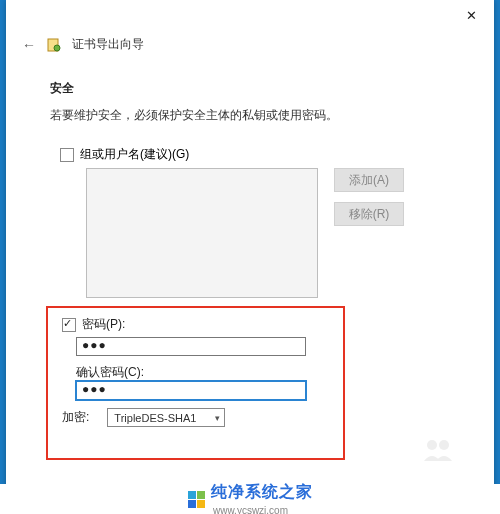  I want to click on back-arrow-icon: ←, so click(29, 45).